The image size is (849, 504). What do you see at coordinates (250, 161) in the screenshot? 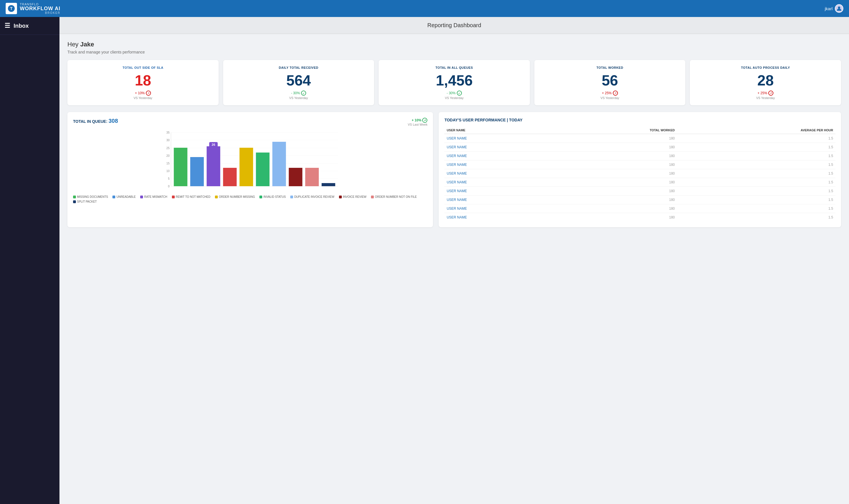
I see `bar-chart-svg: 0 5 10 15 20 25 30 35` at bounding box center [250, 161].